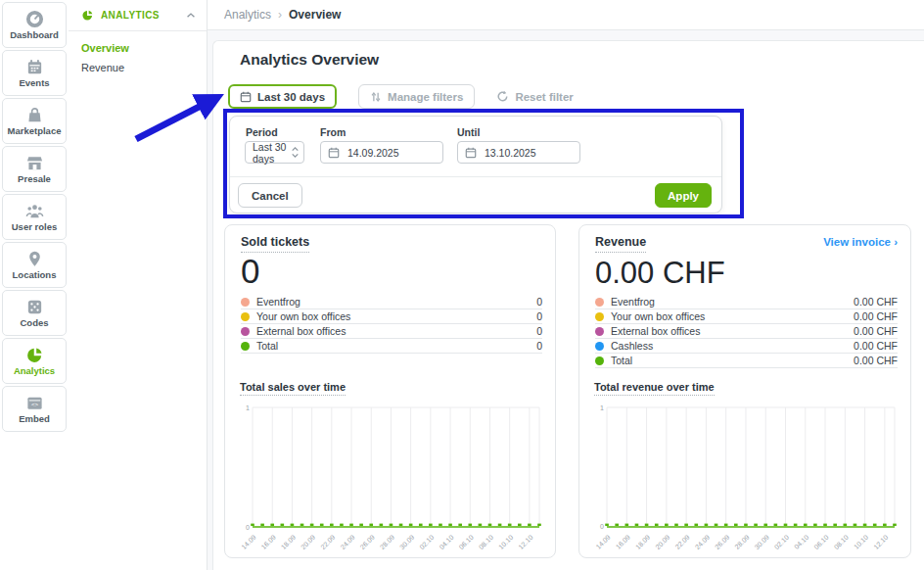 The width and height of the screenshot is (924, 570). What do you see at coordinates (746, 317) in the screenshot?
I see `legend-row: Your own box offices 0.00 CHF` at bounding box center [746, 317].